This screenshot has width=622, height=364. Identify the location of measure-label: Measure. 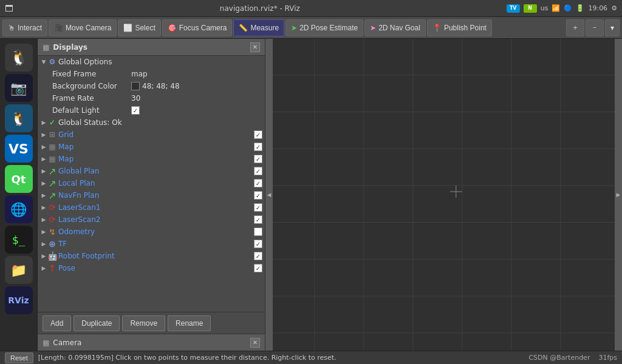
(265, 28).